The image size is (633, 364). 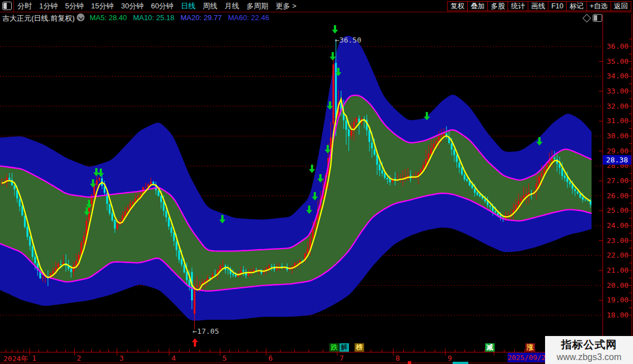 What do you see at coordinates (619, 91) in the screenshot?
I see `price-tick-label: 33.00` at bounding box center [619, 91].